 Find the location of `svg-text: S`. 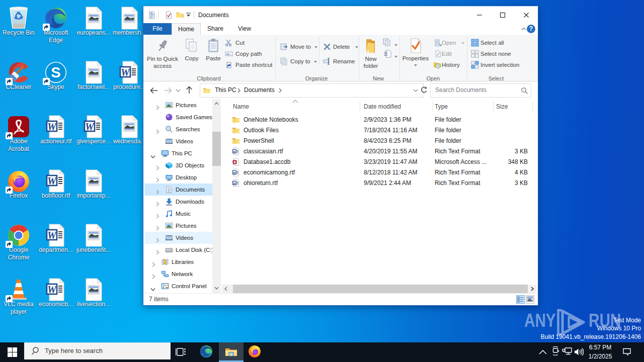

svg-text: S is located at coordinates (55, 72).